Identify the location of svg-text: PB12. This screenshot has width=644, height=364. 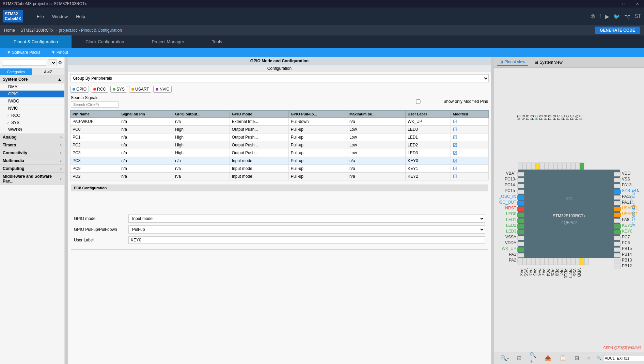
(627, 266).